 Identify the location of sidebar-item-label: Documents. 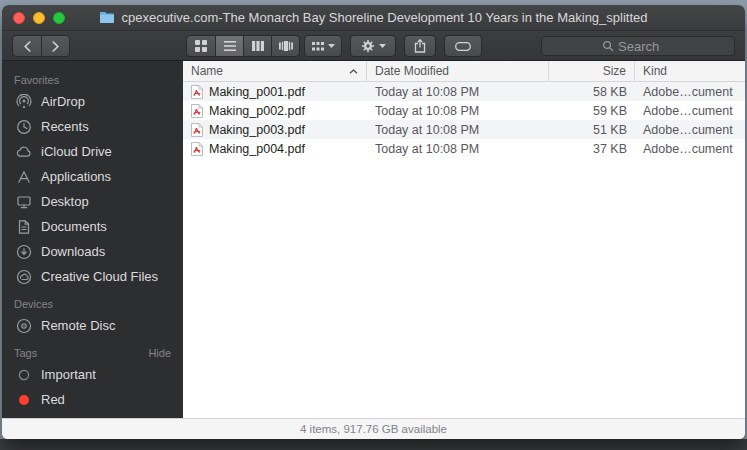
(74, 226).